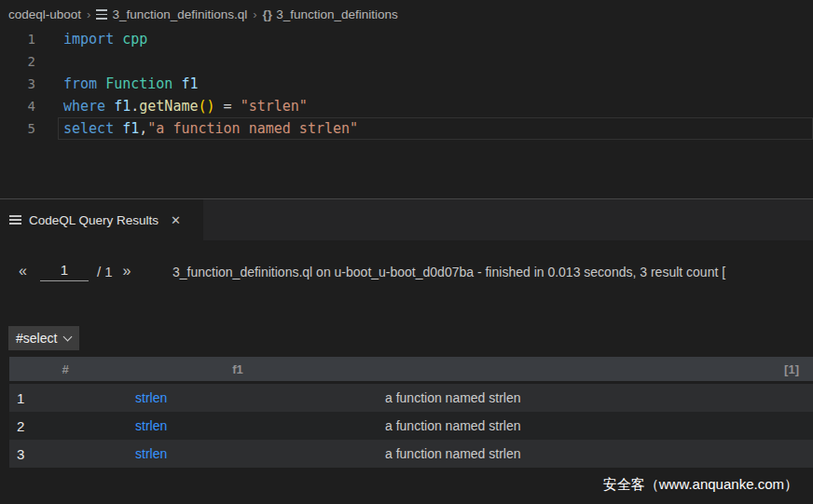  I want to click on code-text: import cpp, so click(435, 39).